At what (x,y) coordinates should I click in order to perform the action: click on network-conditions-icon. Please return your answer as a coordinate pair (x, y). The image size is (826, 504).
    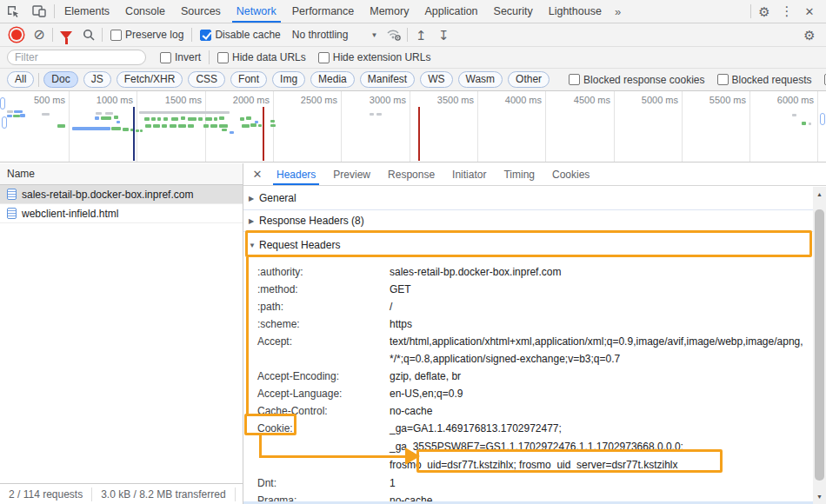
    Looking at the image, I should click on (394, 35).